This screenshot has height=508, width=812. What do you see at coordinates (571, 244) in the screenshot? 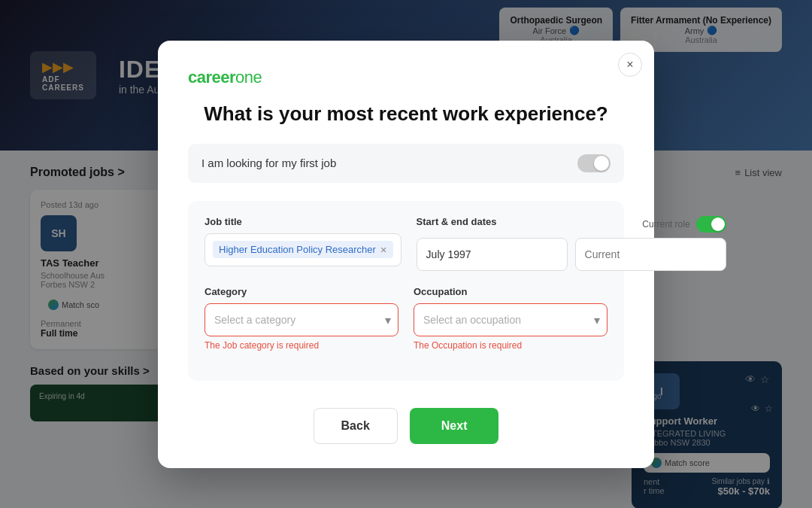
I see `dates-group: Start & end dates Current role` at bounding box center [571, 244].